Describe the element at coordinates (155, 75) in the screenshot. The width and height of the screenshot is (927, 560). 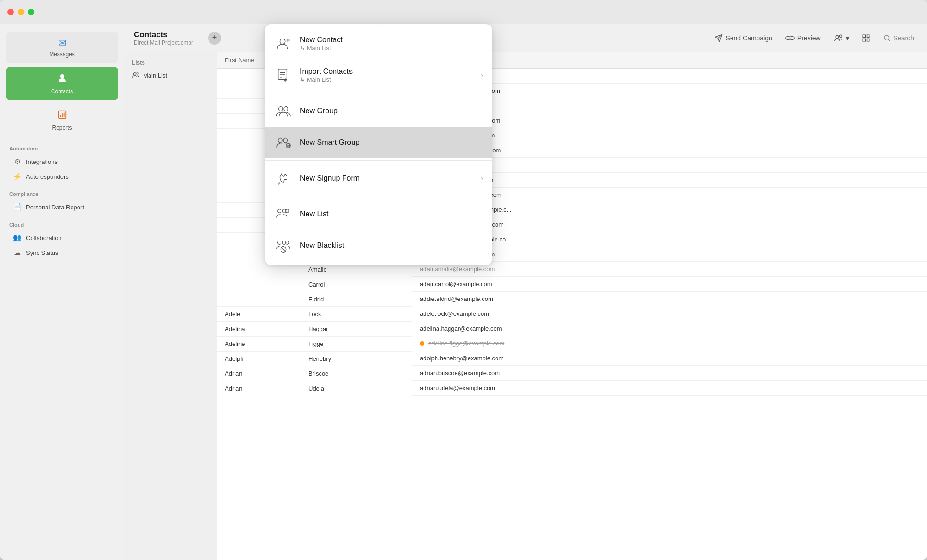
I see `main-list-item: Main List` at that location.